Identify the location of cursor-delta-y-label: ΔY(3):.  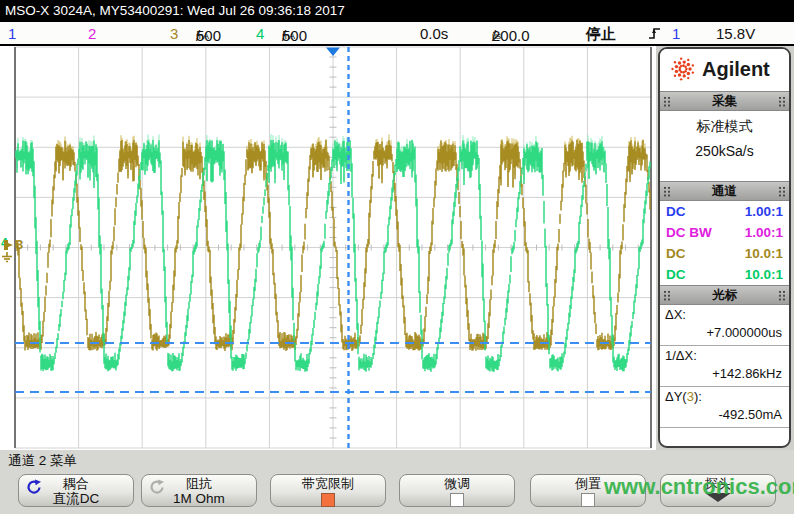
(724, 396).